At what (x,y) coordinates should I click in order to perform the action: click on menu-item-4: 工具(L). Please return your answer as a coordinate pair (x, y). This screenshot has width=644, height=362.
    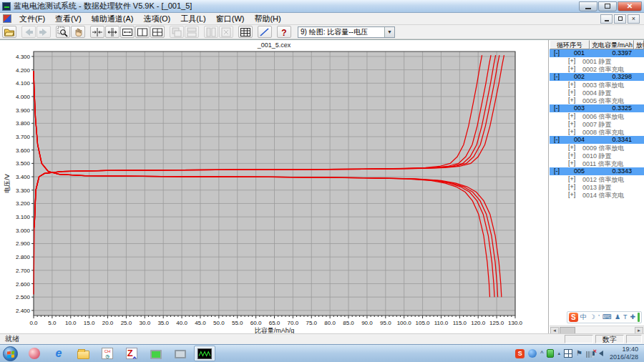
    Looking at the image, I should click on (193, 19).